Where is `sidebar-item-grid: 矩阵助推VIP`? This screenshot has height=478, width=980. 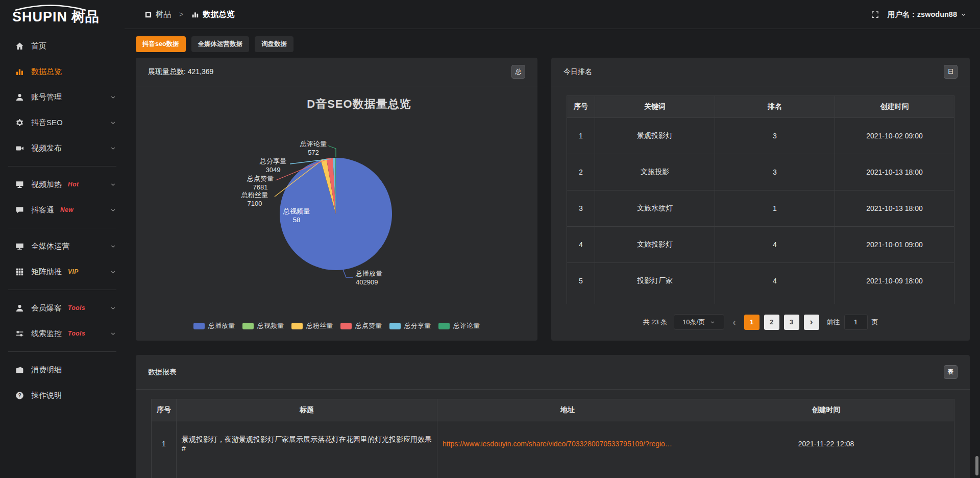 sidebar-item-grid: 矩阵助推VIP is located at coordinates (62, 272).